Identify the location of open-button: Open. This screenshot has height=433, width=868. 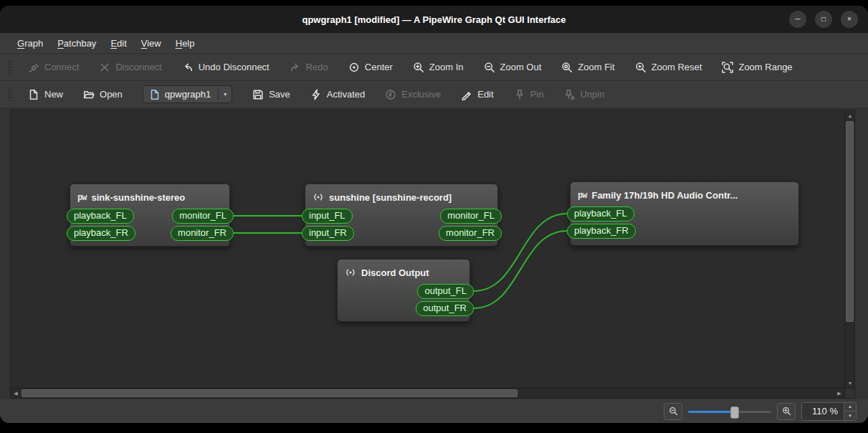
(103, 95).